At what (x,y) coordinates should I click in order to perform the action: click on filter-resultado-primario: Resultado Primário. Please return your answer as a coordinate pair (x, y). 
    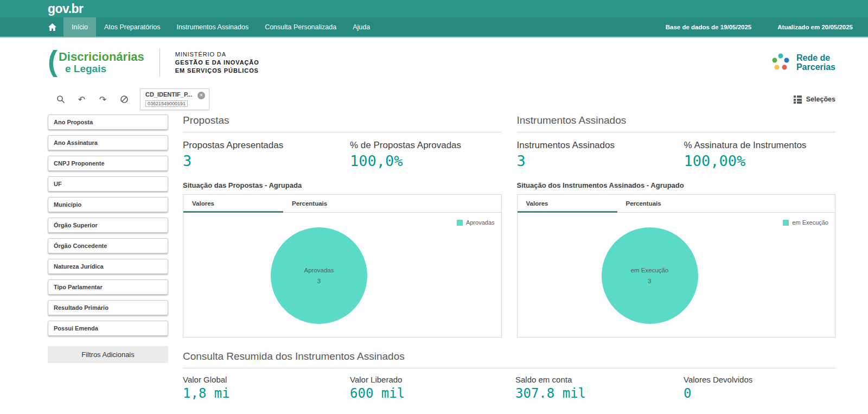
    Looking at the image, I should click on (108, 308).